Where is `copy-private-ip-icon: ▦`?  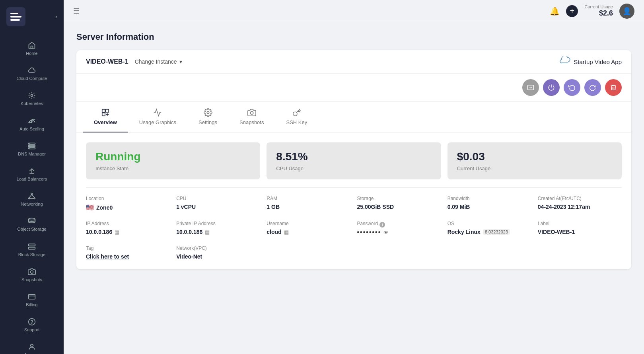
copy-private-ip-icon: ▦ is located at coordinates (207, 232).